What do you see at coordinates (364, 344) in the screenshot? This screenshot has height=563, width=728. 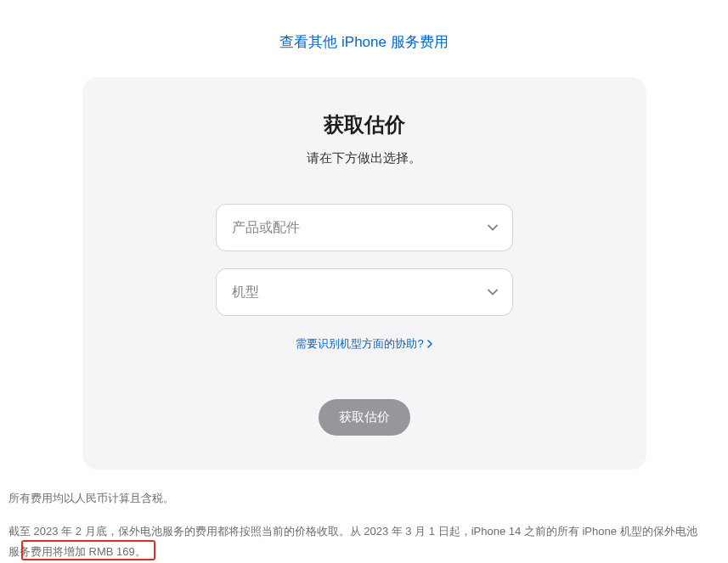 I see `identify-model-help-link: 需要识别机型方面的协助?` at bounding box center [364, 344].